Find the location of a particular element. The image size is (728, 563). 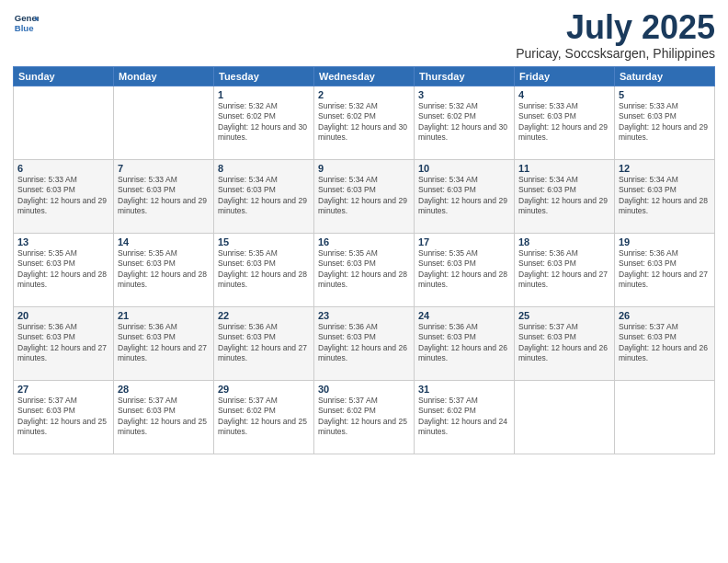

day-number: 26 is located at coordinates (665, 316).